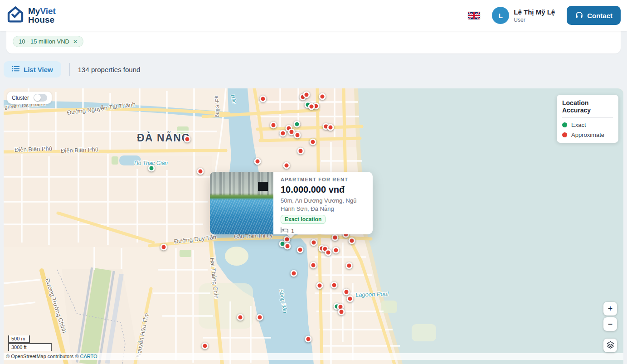  I want to click on property-popup: APARTMENT FOR RENT 10.000.000 vnđ 50m, A…, so click(291, 203).